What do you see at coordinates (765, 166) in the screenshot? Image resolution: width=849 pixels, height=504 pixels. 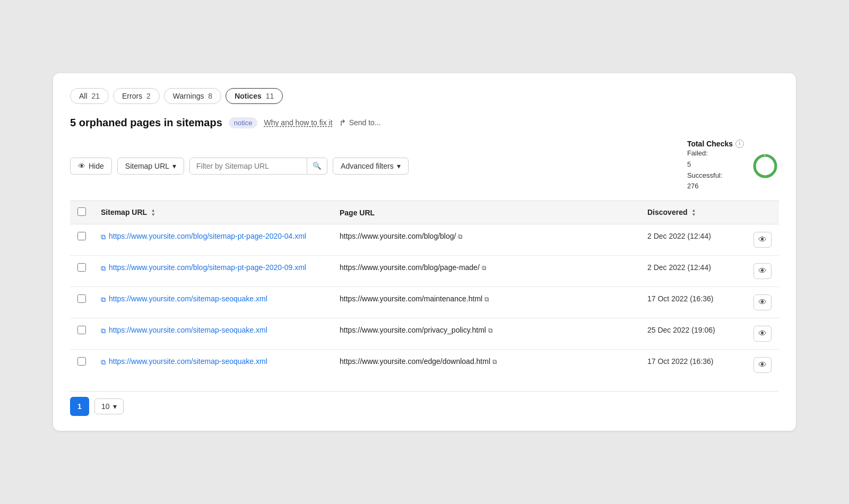 I see `donut-chart` at bounding box center [765, 166].